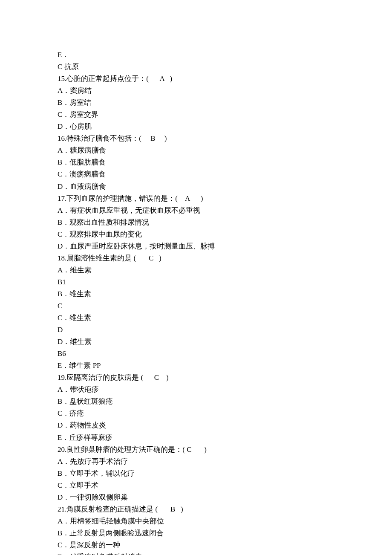 The width and height of the screenshot is (392, 555). Describe the element at coordinates (197, 450) in the screenshot. I see `text-line: 20.良性卵巢肿瘤的处理方法正确的是：( C )` at that location.